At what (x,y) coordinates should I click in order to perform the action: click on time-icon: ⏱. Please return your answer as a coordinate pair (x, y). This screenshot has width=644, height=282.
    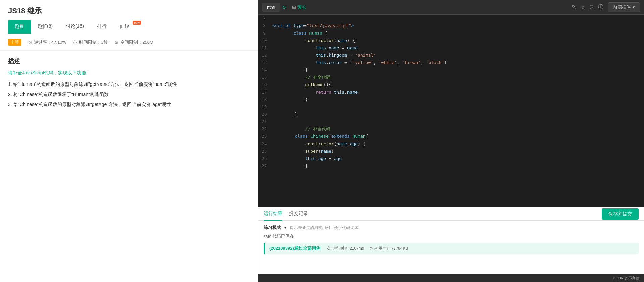
    Looking at the image, I should click on (75, 42).